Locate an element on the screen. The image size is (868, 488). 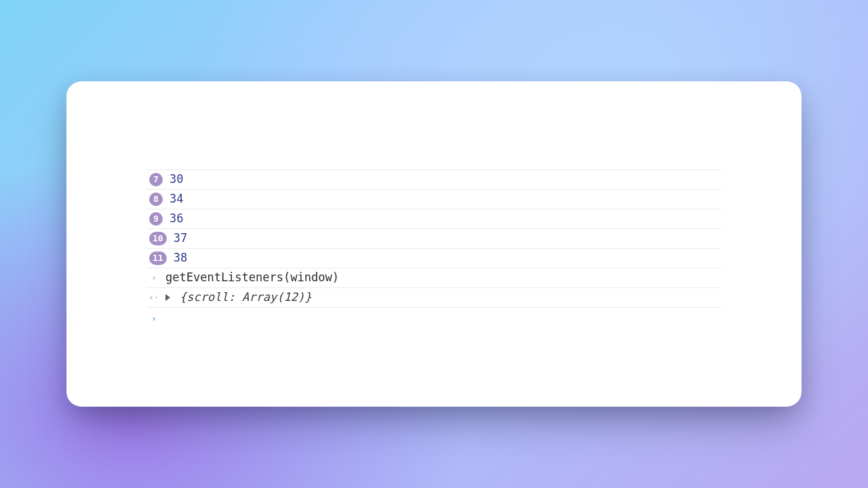
console-input-row: › getEventListeners(window) is located at coordinates (434, 278).